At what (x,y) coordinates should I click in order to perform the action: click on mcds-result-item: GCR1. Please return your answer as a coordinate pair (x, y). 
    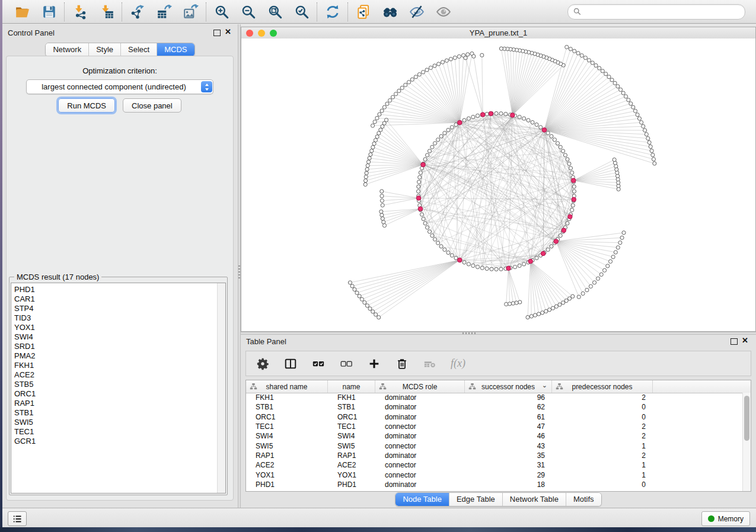
    Looking at the image, I should click on (116, 441).